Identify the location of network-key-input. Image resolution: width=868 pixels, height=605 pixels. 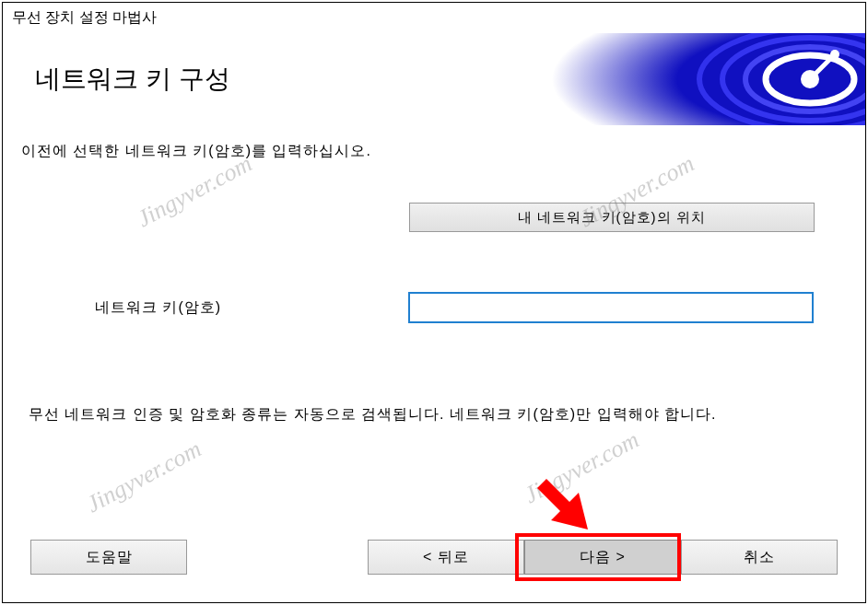
(611, 308).